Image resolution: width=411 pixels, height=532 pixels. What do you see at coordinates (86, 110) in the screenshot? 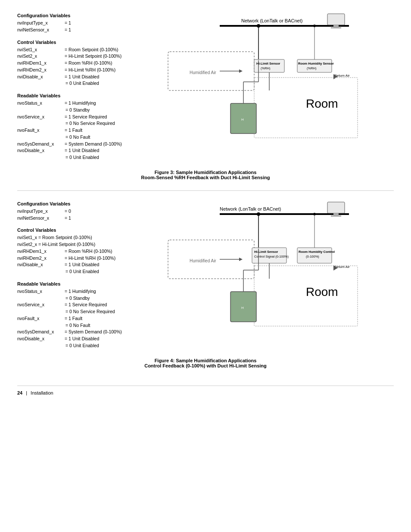
I see `fig3-read-row-2: = 0 Standby` at bounding box center [86, 110].